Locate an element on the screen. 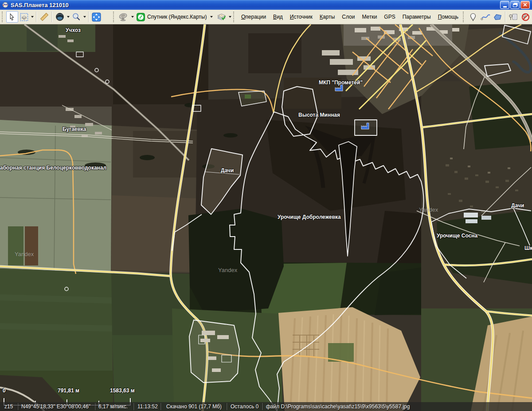 This screenshot has height=411, width=532. map-label-dachi-left: Дачи is located at coordinates (227, 170).